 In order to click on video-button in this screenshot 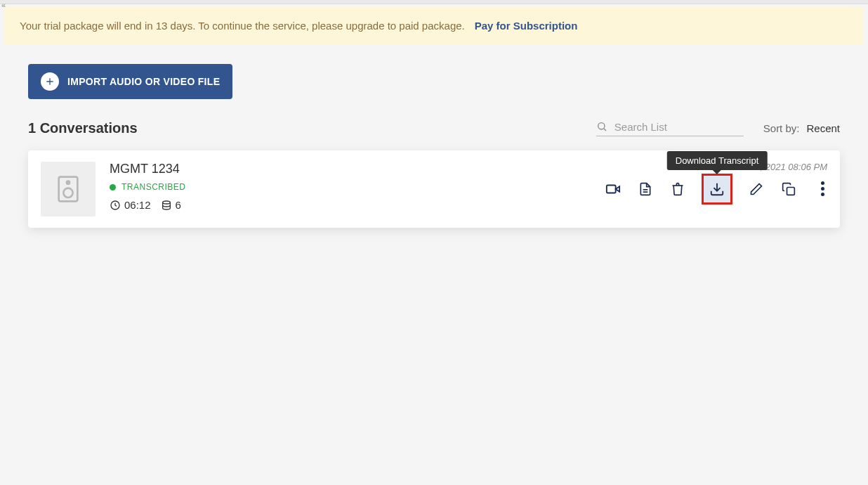, I will do `click(613, 189)`.